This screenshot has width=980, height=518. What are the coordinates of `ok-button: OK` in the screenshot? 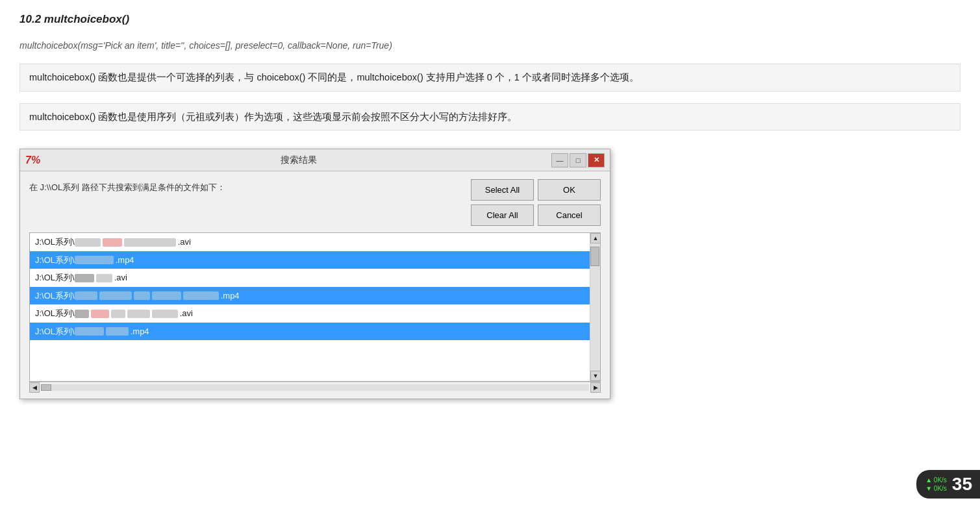 It's located at (569, 190).